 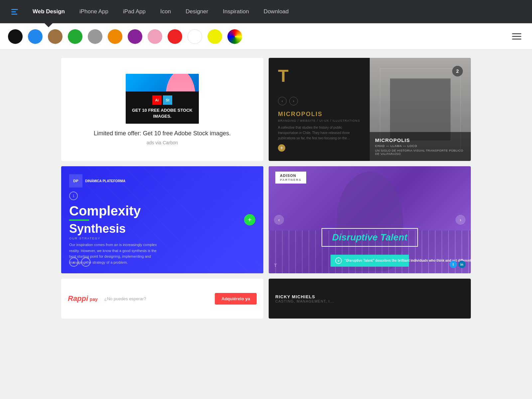 What do you see at coordinates (73, 196) in the screenshot?
I see `complexity-step-circle: 1` at bounding box center [73, 196].